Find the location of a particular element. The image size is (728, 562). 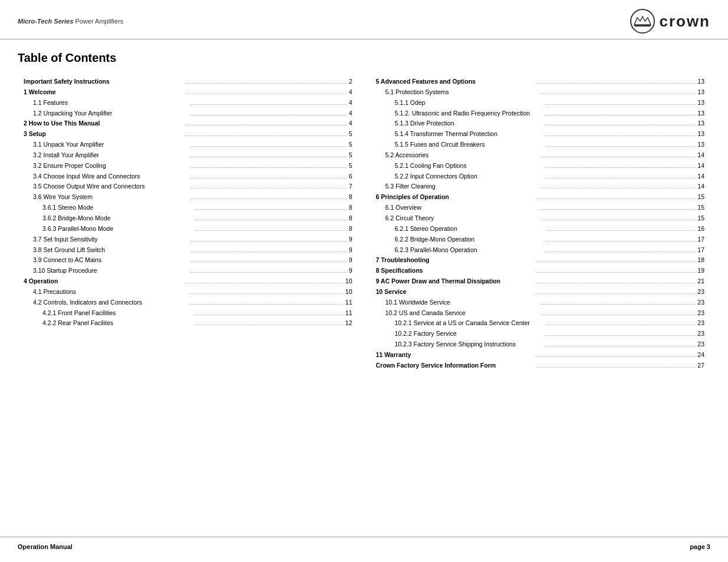

toc-label: 3.6.1 Stereo Mode is located at coordinates (108, 208).